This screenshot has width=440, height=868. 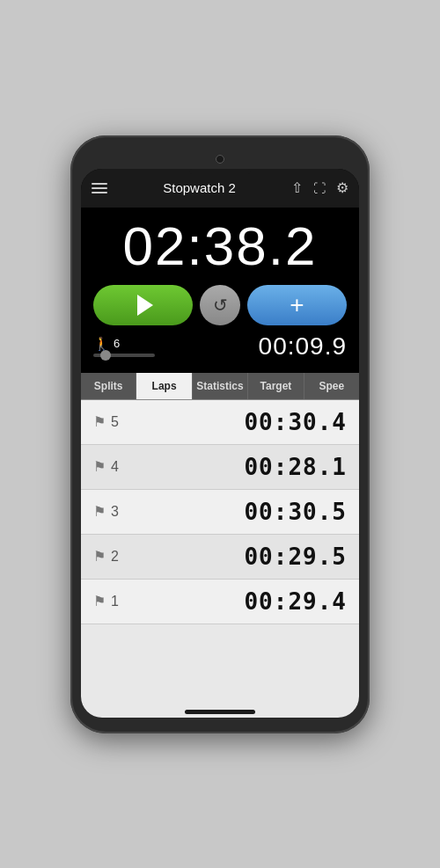 I want to click on controls-row: ↺ +, so click(x=220, y=305).